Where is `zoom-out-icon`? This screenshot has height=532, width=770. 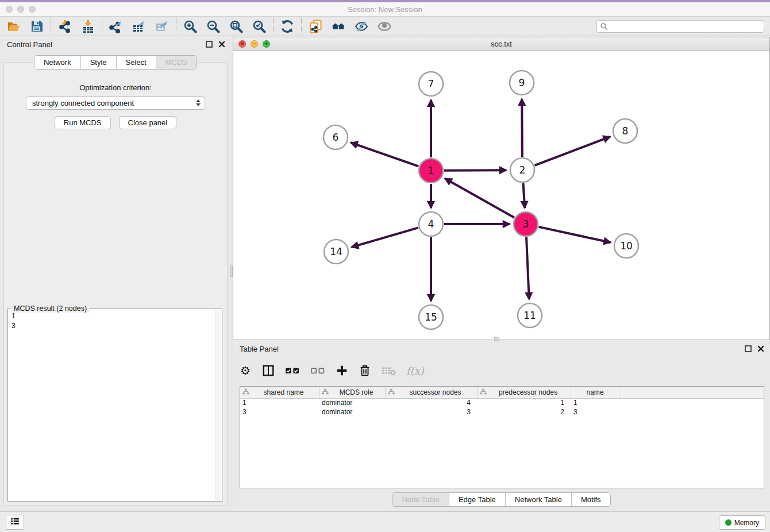 zoom-out-icon is located at coordinates (213, 26).